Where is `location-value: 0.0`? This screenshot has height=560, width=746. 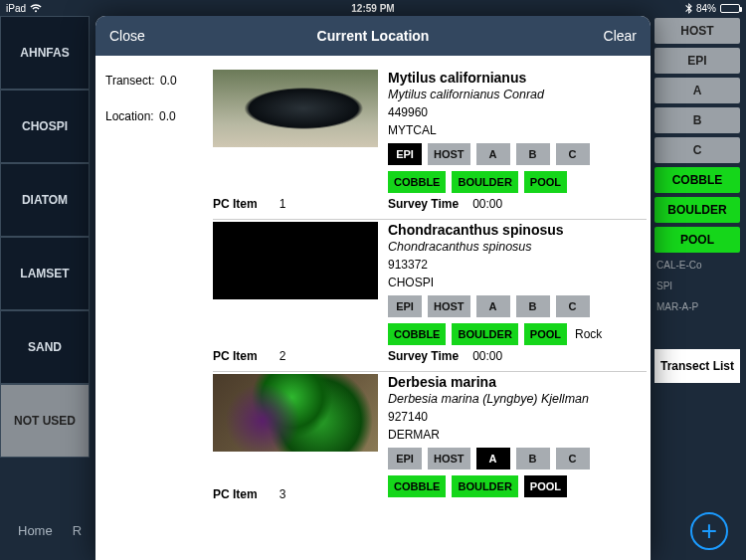
location-value: 0.0 is located at coordinates (167, 116).